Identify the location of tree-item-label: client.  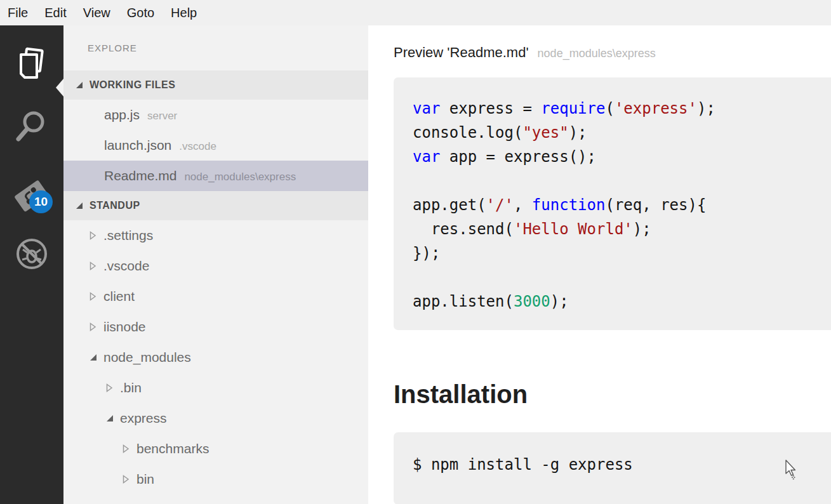
(119, 296).